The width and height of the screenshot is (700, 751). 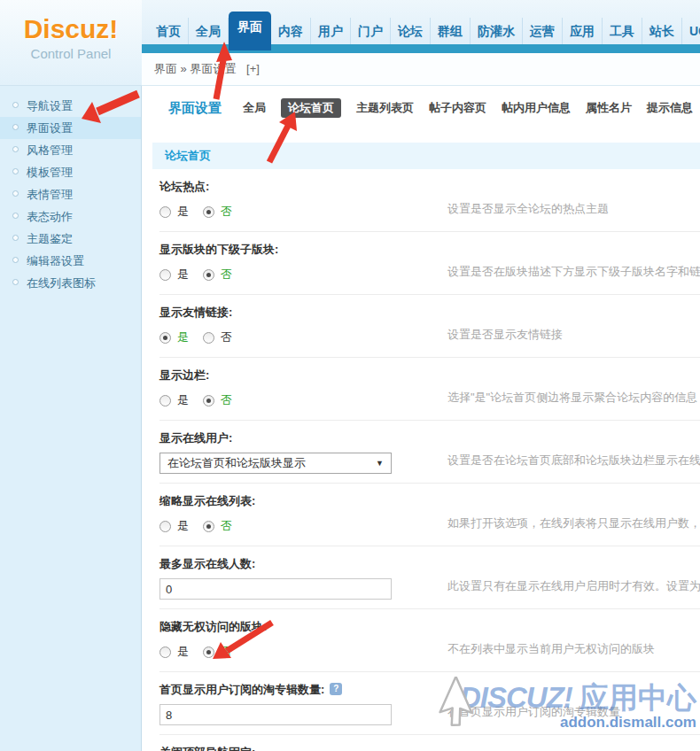 I want to click on input-homepage-collection-count, so click(x=276, y=715).